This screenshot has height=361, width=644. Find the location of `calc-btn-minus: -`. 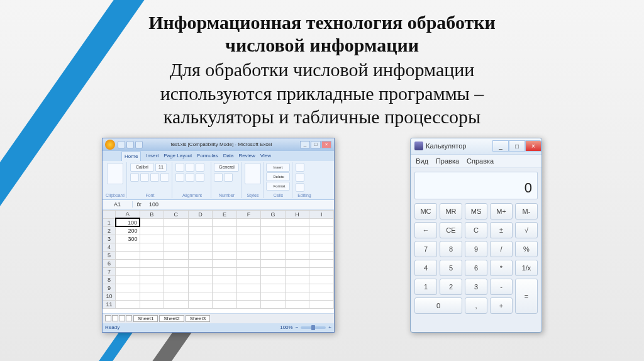

calc-btn-minus: - is located at coordinates (501, 287).